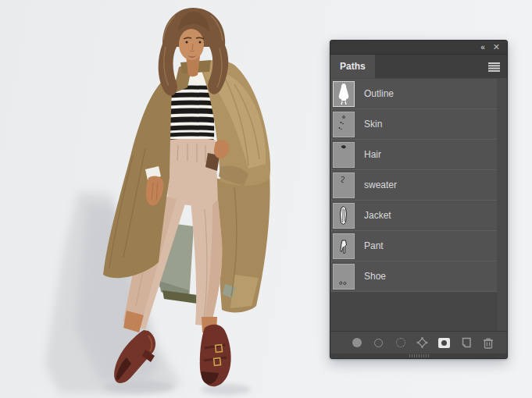 This screenshot has width=532, height=398. Describe the element at coordinates (373, 124) in the screenshot. I see `path-label: Skin` at that location.